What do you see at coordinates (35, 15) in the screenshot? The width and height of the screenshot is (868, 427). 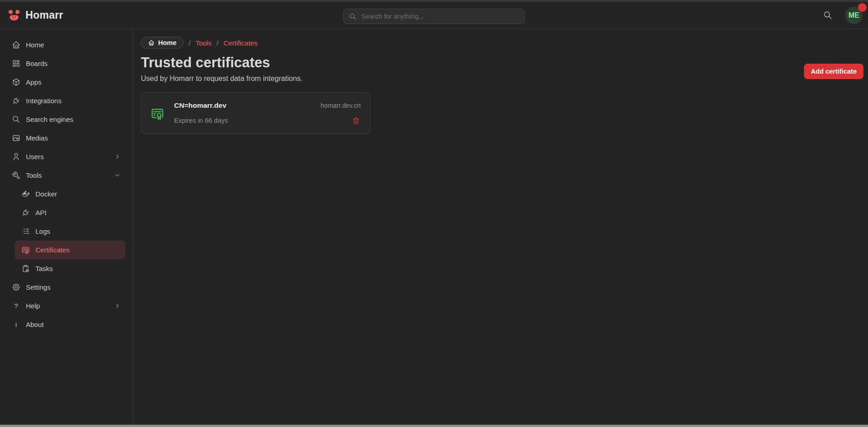 I see `app-logo: Homarr` at bounding box center [35, 15].